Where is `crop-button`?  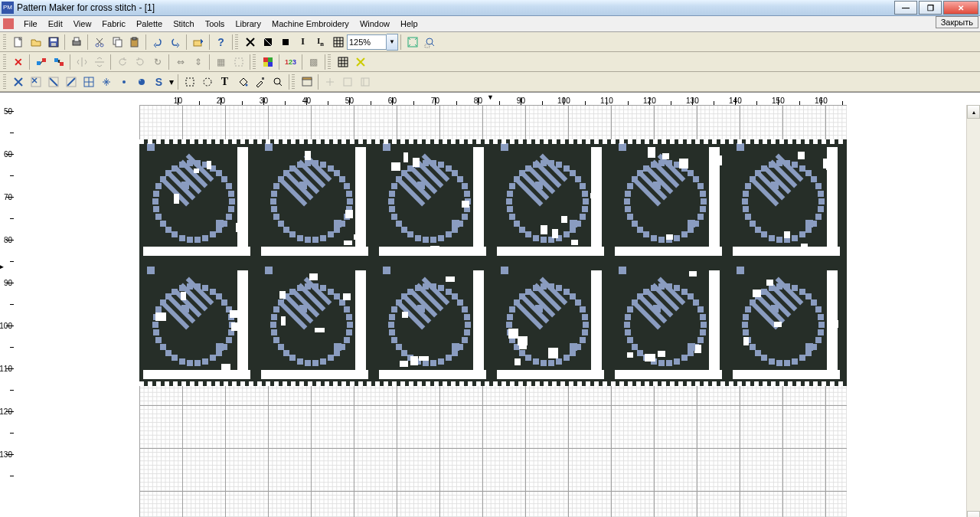 crop-button is located at coordinates (239, 62).